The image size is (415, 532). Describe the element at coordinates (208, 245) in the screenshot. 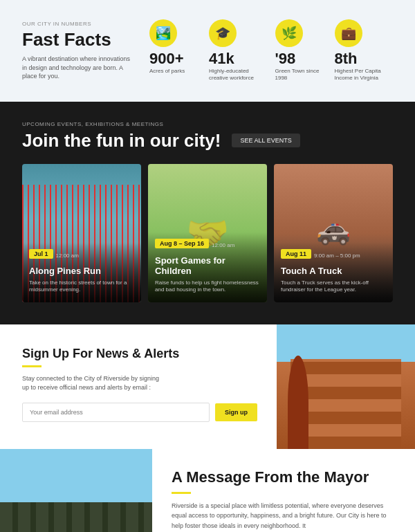

I see `event-date-row-1: Aug 8 – Sep 16 12:00 am` at that location.